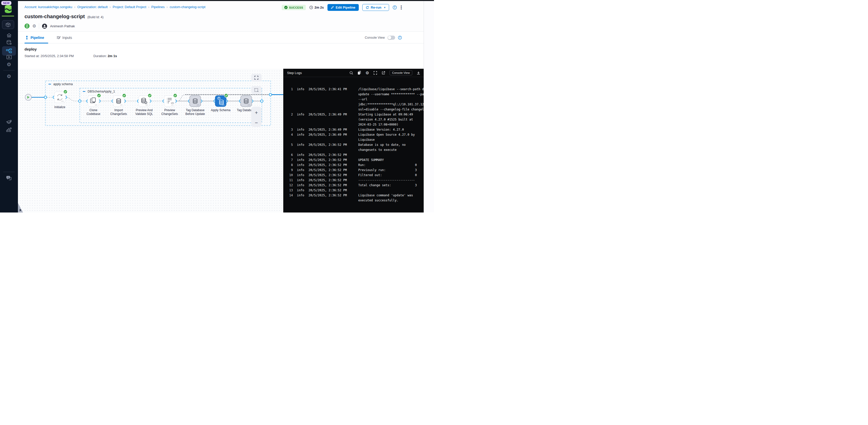 The width and height of the screenshot is (868, 425). What do you see at coordinates (256, 123) in the screenshot?
I see `zoom-out-button: −` at bounding box center [256, 123].